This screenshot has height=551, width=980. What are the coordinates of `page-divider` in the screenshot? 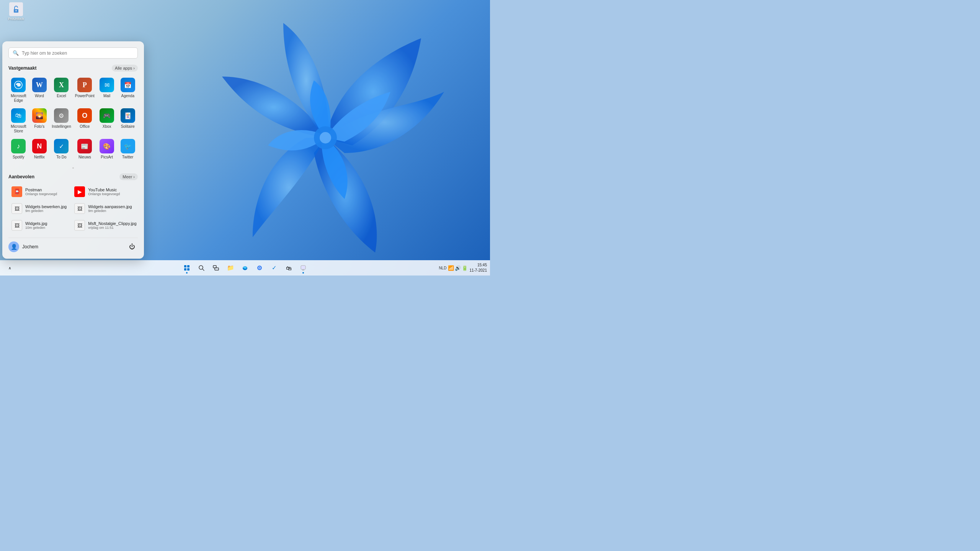 It's located at (73, 168).